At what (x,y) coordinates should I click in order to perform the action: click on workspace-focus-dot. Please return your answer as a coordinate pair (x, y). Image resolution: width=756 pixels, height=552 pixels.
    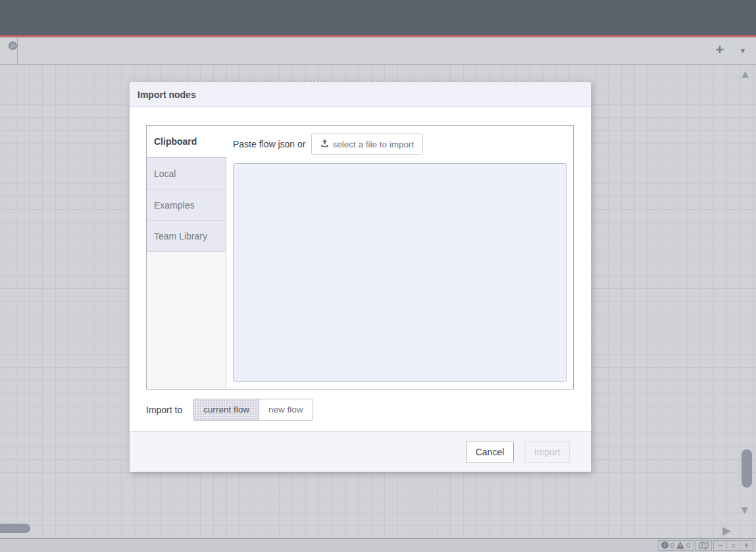
    Looking at the image, I should click on (13, 46).